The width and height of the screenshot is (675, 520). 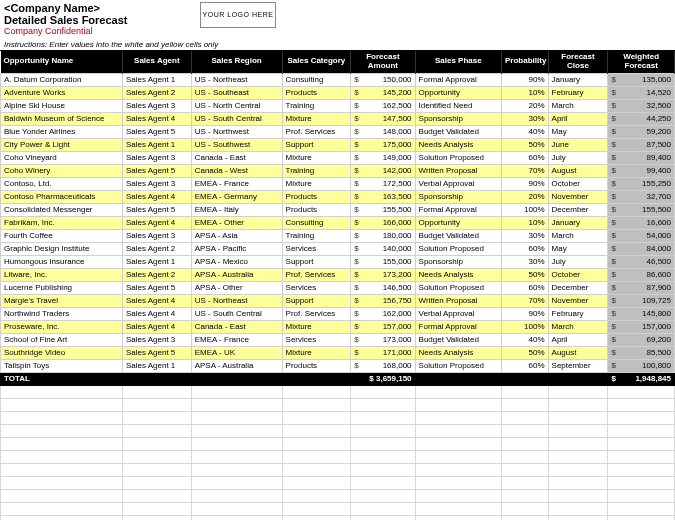 I want to click on cell-close: August, so click(x=578, y=352).